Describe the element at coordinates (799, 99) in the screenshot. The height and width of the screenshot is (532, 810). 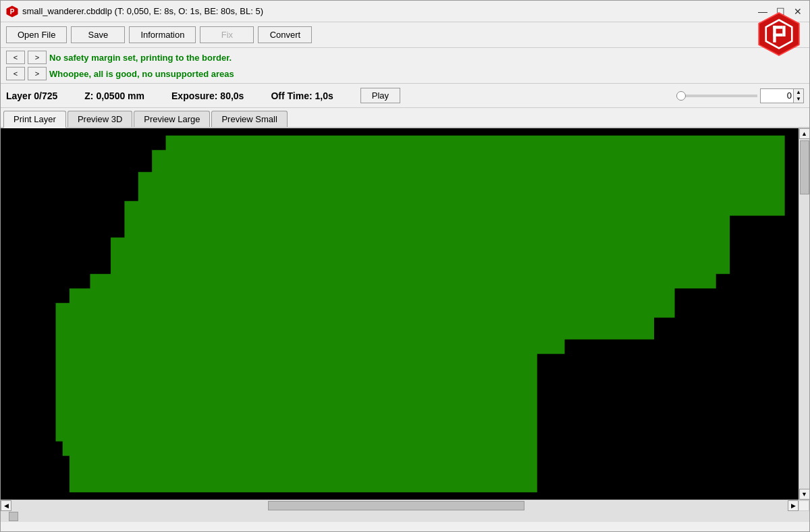
I see `layer-decrement-button: ▼` at that location.